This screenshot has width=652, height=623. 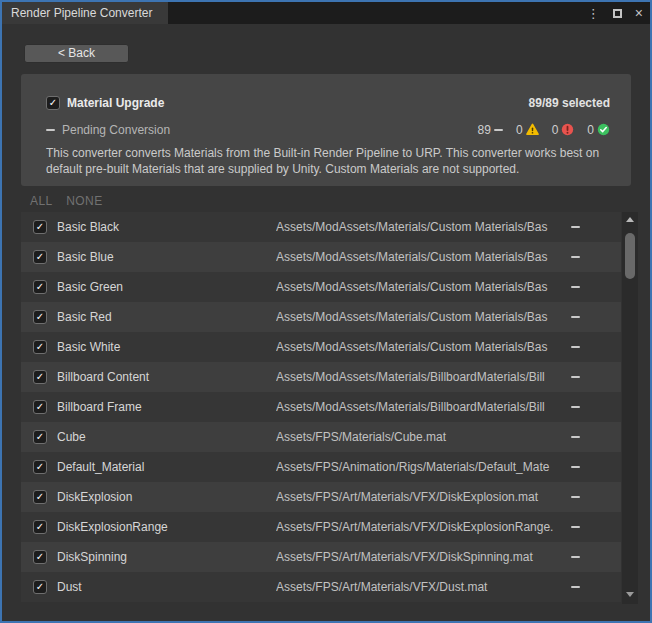 What do you see at coordinates (100, 467) in the screenshot?
I see `item-name: Default_Material` at bounding box center [100, 467].